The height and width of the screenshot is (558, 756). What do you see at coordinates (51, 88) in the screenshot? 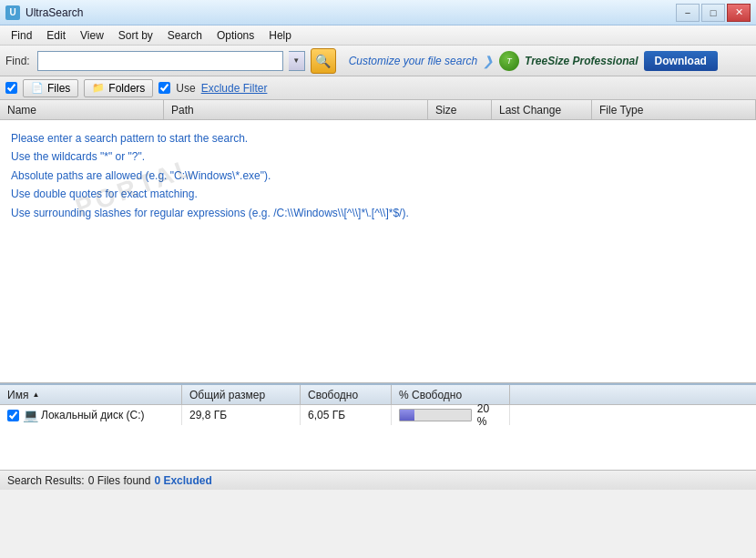
I see `files-button: 📄 Files` at bounding box center [51, 88].